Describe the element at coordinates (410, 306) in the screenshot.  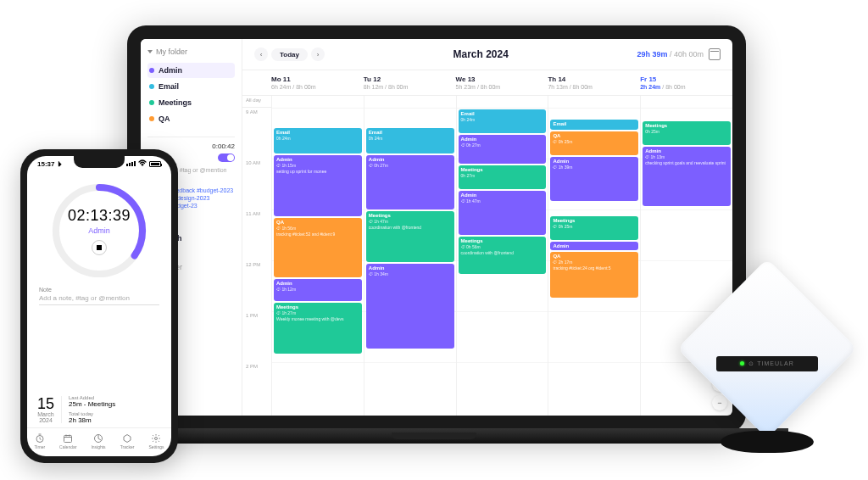
I see `calendar-event: Admin⏱ 1h 34m` at that location.